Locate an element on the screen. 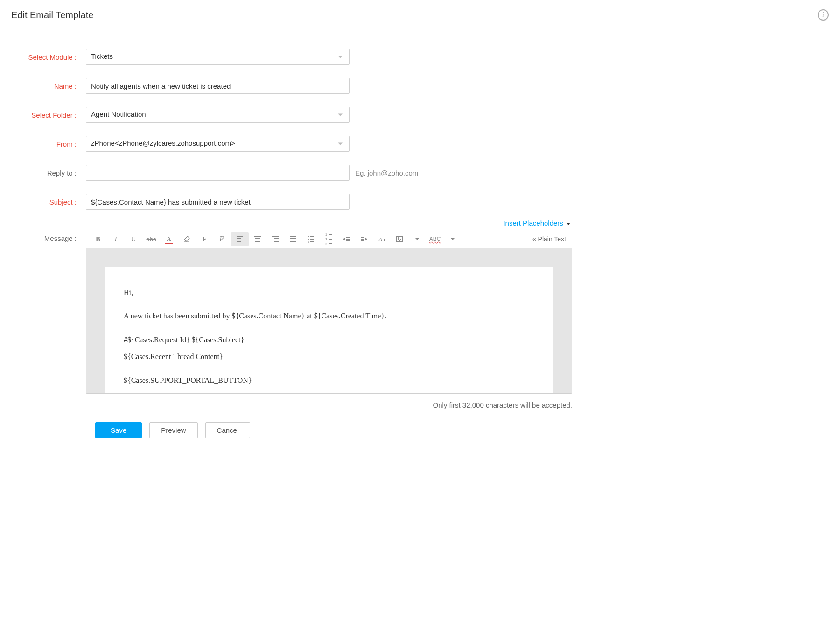  editor-page: Hi, A new ticket has been submitted by $… is located at coordinates (329, 330).